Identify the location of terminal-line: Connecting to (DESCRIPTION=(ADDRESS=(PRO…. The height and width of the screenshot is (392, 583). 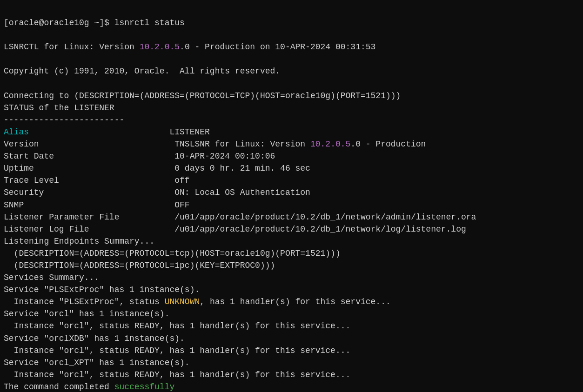
(291, 96).